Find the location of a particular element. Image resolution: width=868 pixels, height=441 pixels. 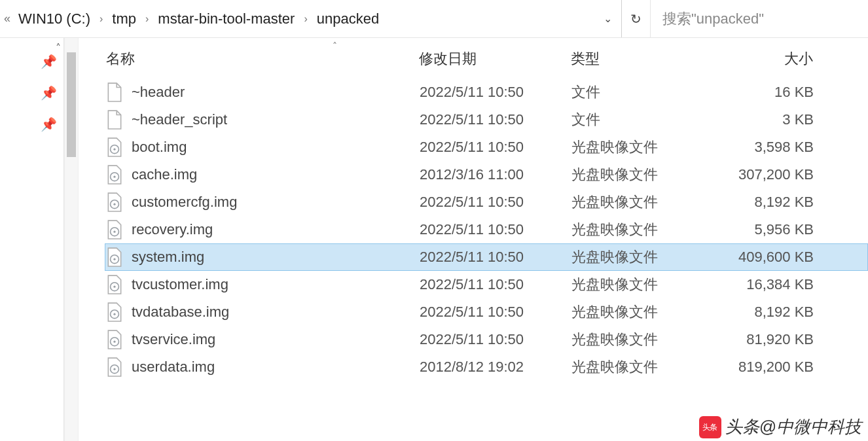

sidebar-scrollbar is located at coordinates (71, 239).